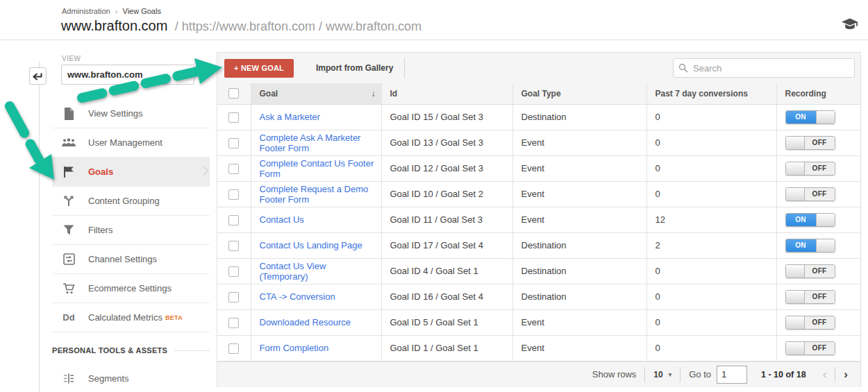  What do you see at coordinates (69, 114) in the screenshot?
I see `file-icon` at bounding box center [69, 114].